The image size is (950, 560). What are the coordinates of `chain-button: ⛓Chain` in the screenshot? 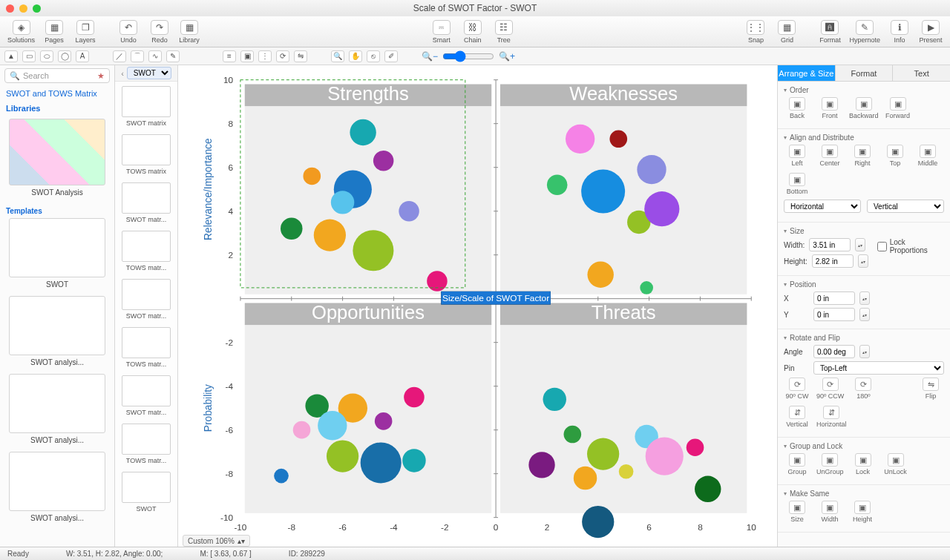 It's located at (473, 32).